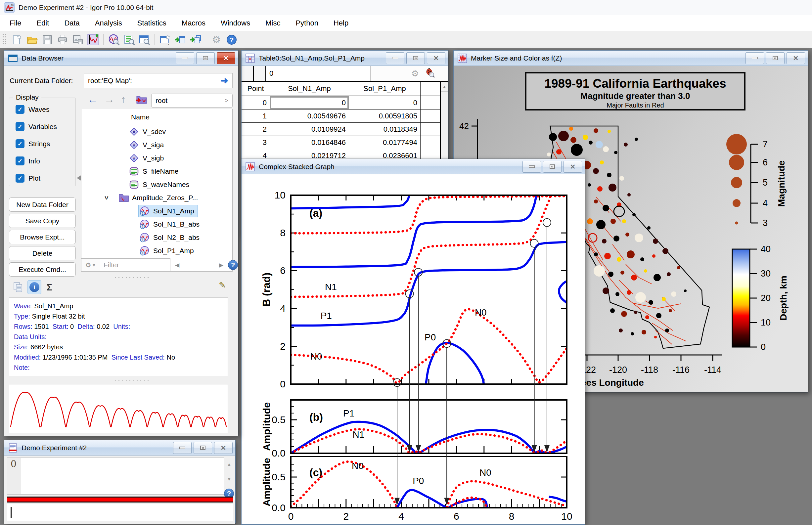 Image resolution: width=812 pixels, height=525 pixels. Describe the element at coordinates (177, 265) in the screenshot. I see `scroll-left-icon: ◀` at that location.